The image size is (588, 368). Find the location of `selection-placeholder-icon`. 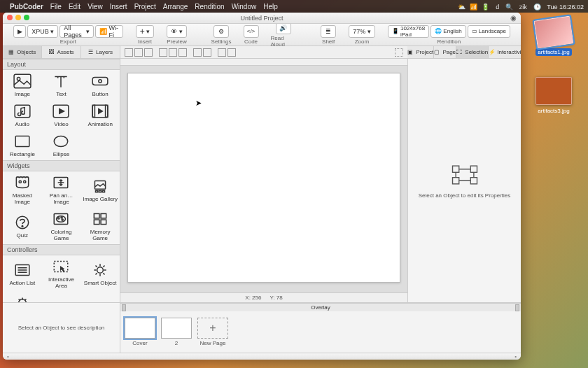

selection-placeholder-icon is located at coordinates (465, 175).